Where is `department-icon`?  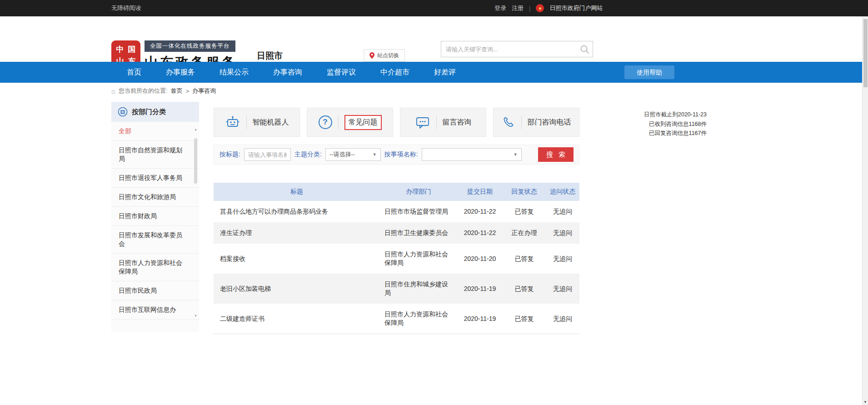
department-icon is located at coordinates (123, 112).